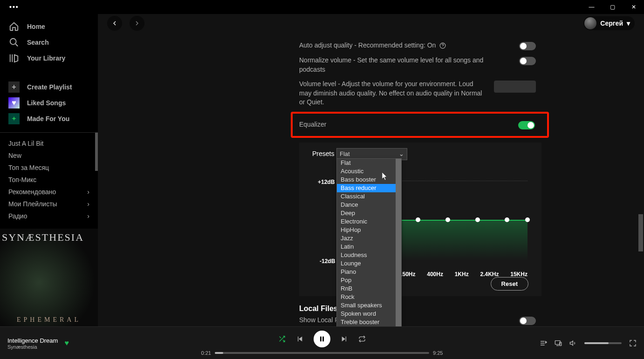 This screenshot has height=359, width=644. Describe the element at coordinates (49, 119) in the screenshot. I see `nav-made-for-you: ✦ Made For You` at that location.